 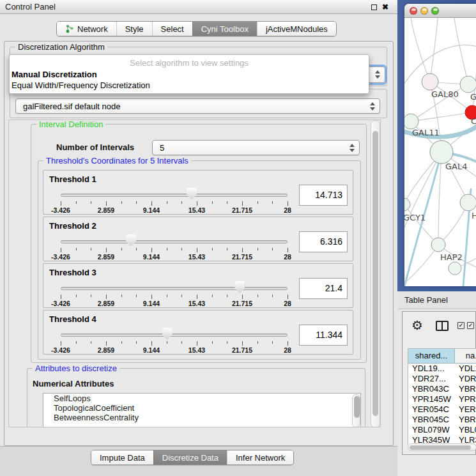 I want to click on tab-label: Select, so click(x=173, y=29).